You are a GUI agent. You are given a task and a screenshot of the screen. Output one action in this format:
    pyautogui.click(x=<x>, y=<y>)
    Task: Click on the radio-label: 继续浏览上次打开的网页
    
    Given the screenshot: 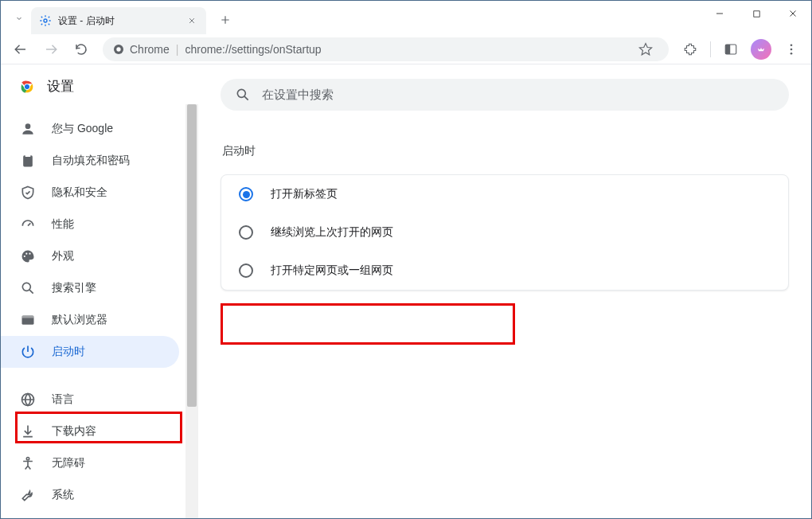 What is the action you would take?
    pyautogui.click(x=332, y=232)
    